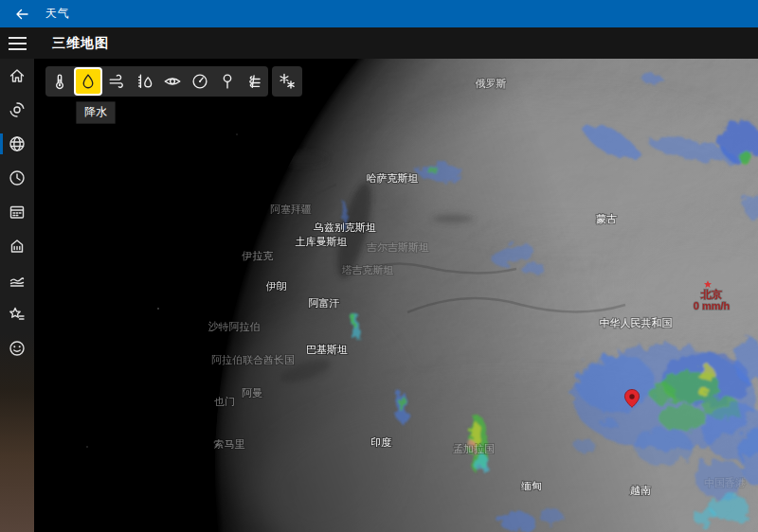 The height and width of the screenshot is (532, 758). I want to click on clock-icon, so click(17, 178).